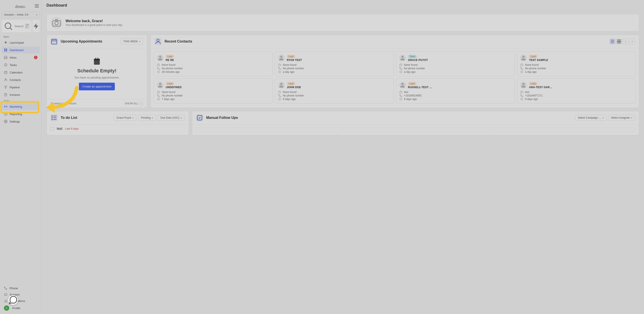 The width and height of the screenshot is (644, 314). I want to click on contact-tile: Lead ANA-TEST GAR… test +19184977271 8 d…, so click(576, 91).